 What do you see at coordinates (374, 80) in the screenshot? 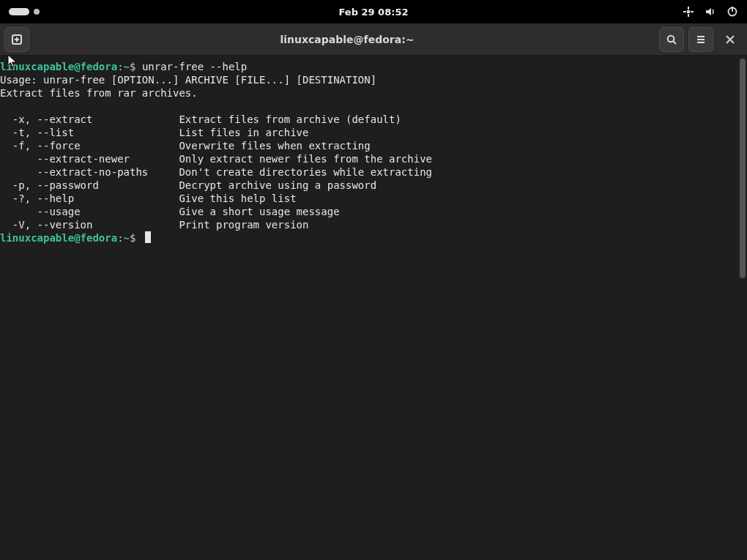
I see `usage-line: Usage: unrar-free [OPTION...] ARCHIVE [F…` at bounding box center [374, 80].